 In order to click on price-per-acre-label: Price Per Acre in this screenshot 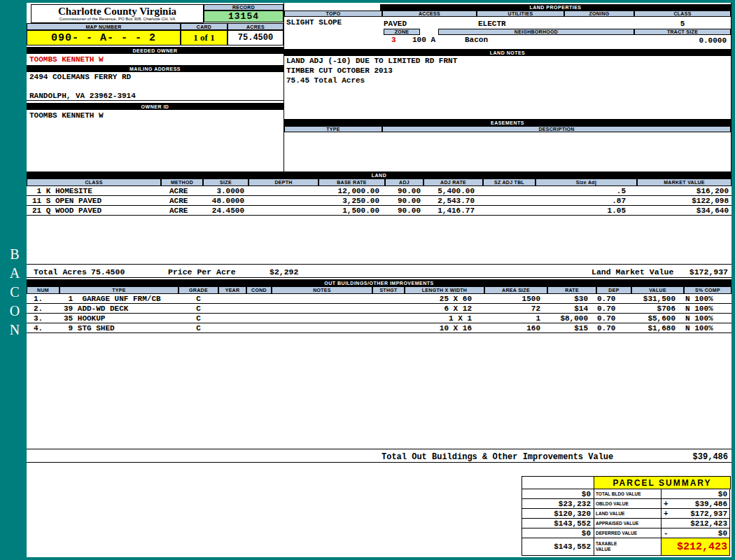, I will do `click(202, 272)`.